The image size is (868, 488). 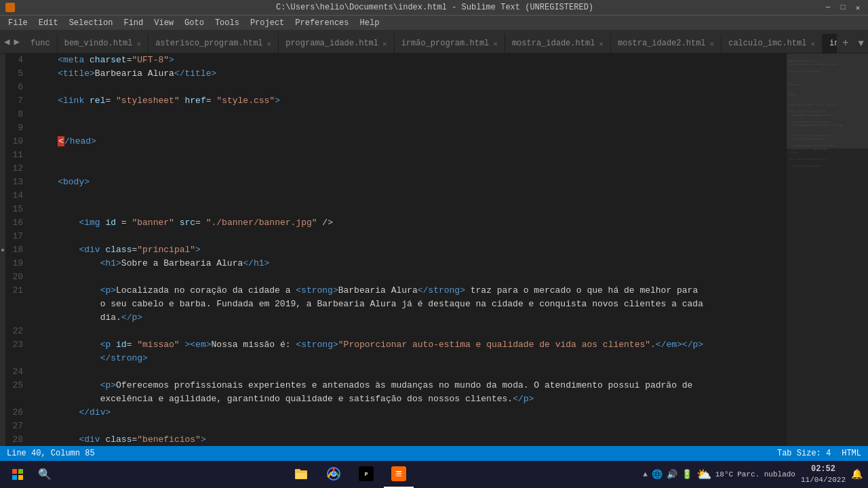 What do you see at coordinates (17, 209) in the screenshot?
I see `line-num: 15` at bounding box center [17, 209].